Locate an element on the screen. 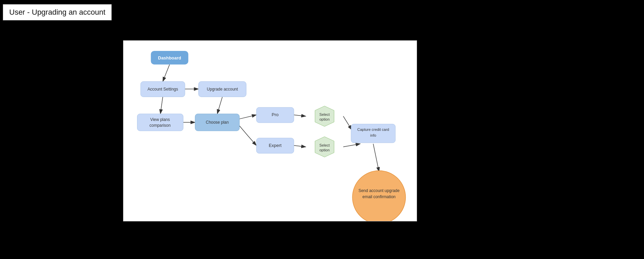 Image resolution: width=644 pixels, height=259 pixels. svg-text: comparison is located at coordinates (160, 125).